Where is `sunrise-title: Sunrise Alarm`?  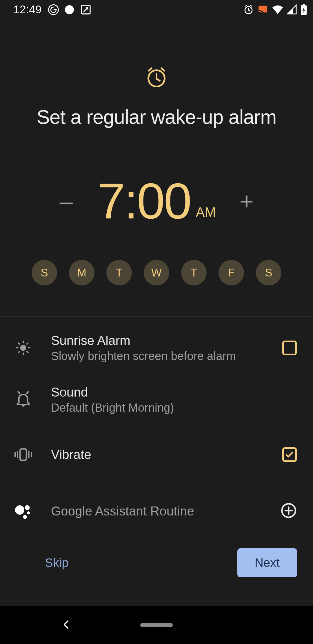
sunrise-title: Sunrise Alarm is located at coordinates (158, 341).